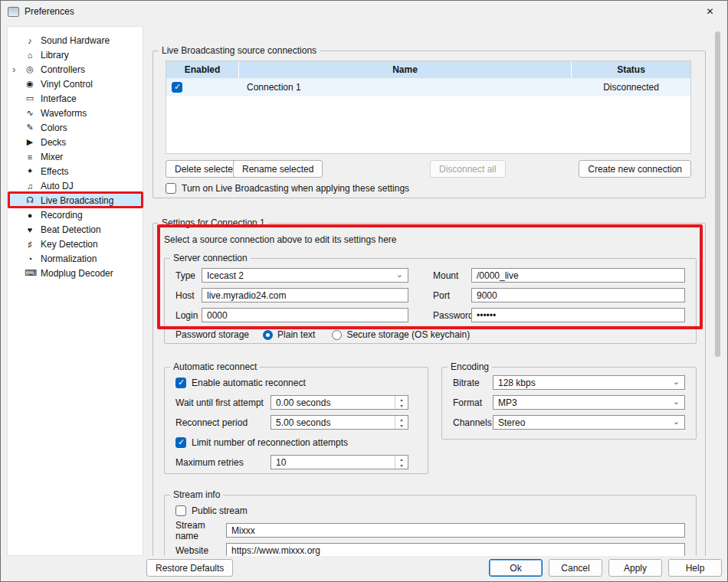 This screenshot has height=582, width=728. I want to click on sidebar-item-auto-dj: ♫ Auto DJ, so click(75, 185).